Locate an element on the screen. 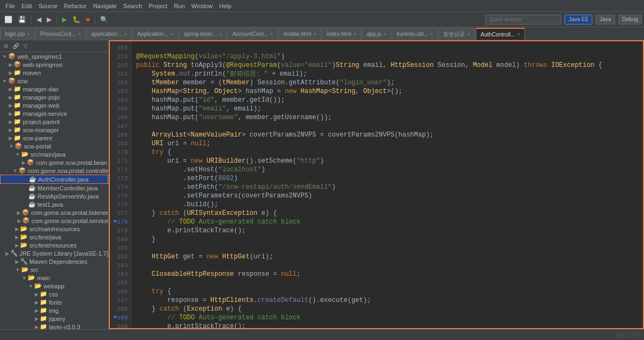  perspective-java-btn: Java is located at coordinates (605, 20).